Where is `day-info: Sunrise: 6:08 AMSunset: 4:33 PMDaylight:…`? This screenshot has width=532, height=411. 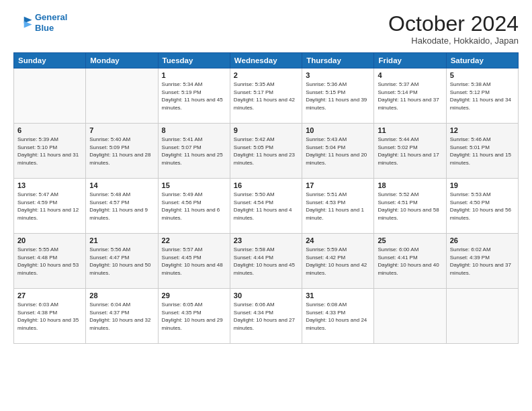
day-info: Sunrise: 6:08 AMSunset: 4:33 PMDaylight:… is located at coordinates (338, 316).